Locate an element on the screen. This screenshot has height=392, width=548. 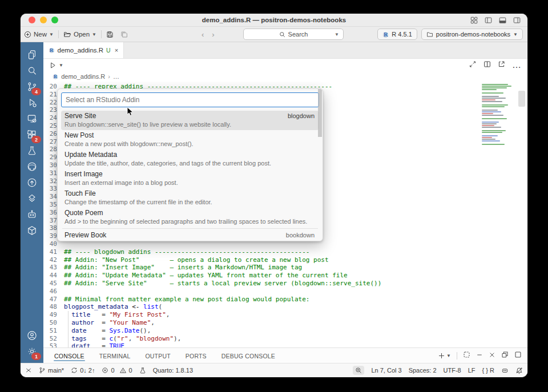
panel-tab-ports: PORTS is located at coordinates (196, 356).